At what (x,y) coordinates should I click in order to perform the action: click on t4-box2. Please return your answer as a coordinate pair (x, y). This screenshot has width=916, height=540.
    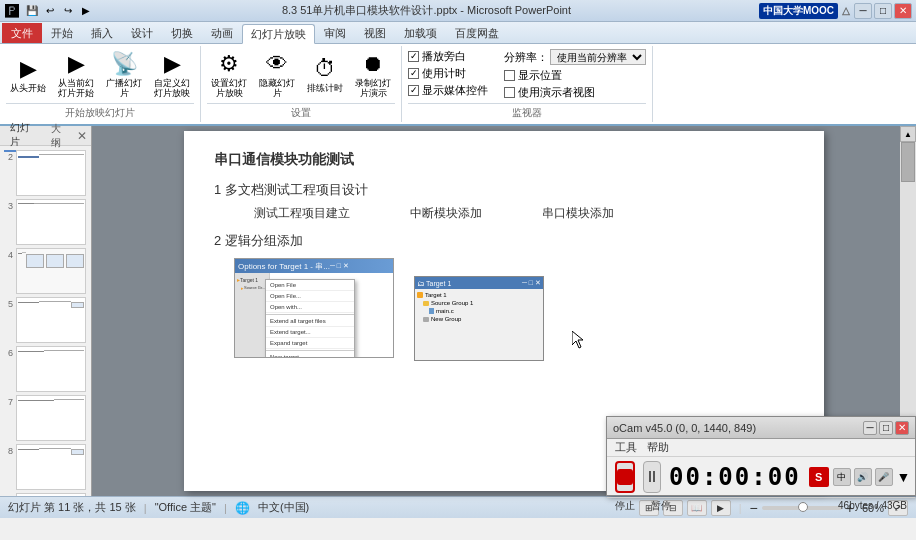
    Looking at the image, I should click on (55, 261).